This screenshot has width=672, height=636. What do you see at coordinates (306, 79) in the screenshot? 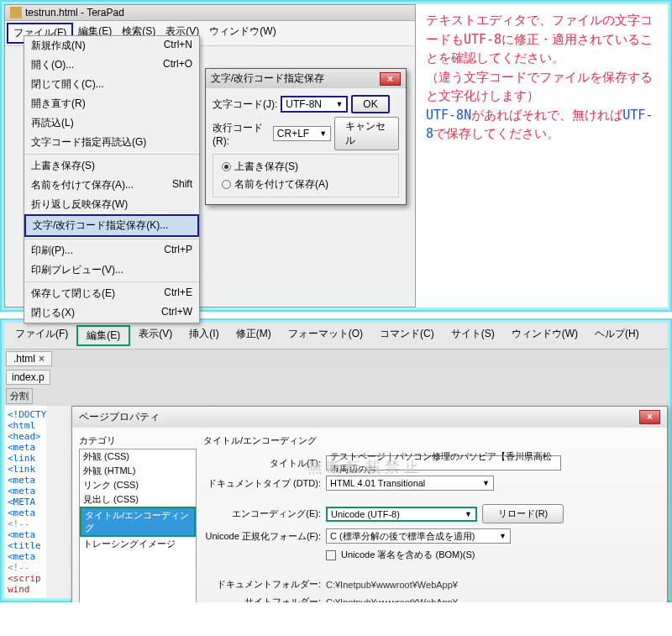
I see `dialog-titlebar: 文字/改行コード指定保存 ×` at bounding box center [306, 79].